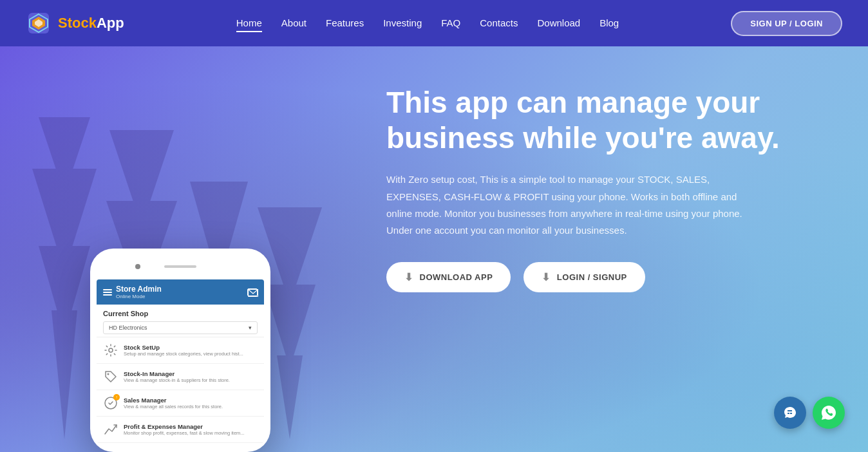  Describe the element at coordinates (402, 23) in the screenshot. I see `nav-item-investing: Investing` at that location.